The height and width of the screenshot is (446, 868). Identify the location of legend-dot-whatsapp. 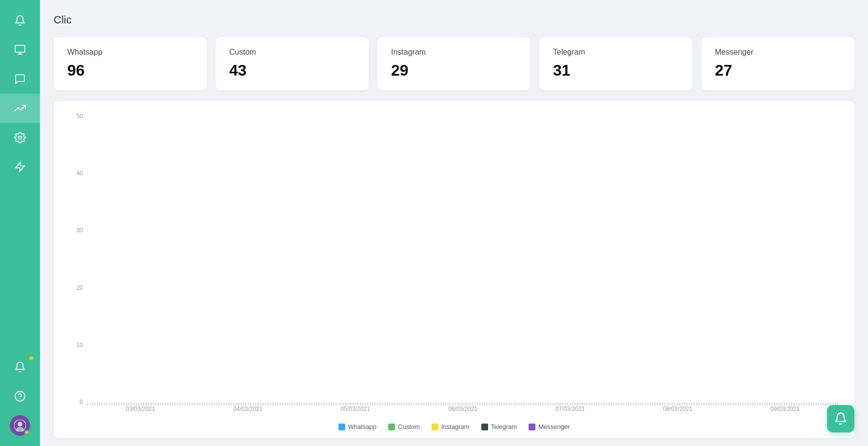
(342, 427).